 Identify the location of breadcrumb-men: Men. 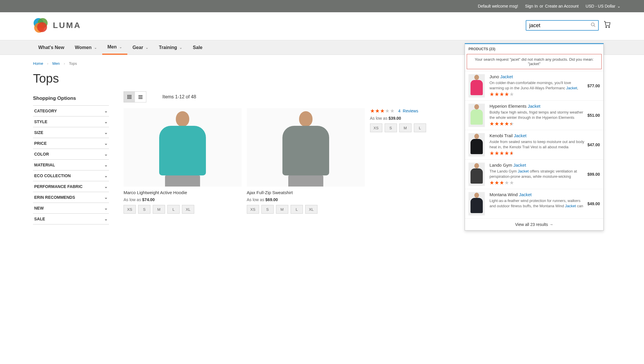
(56, 64).